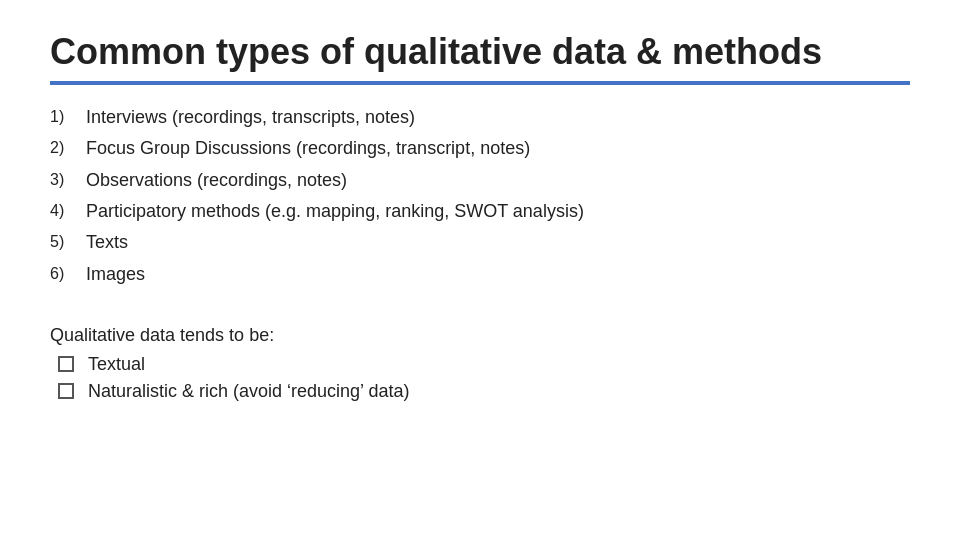  Describe the element at coordinates (480, 58) in the screenshot. I see `title-block: Common types of qualitative data & metho…` at that location.